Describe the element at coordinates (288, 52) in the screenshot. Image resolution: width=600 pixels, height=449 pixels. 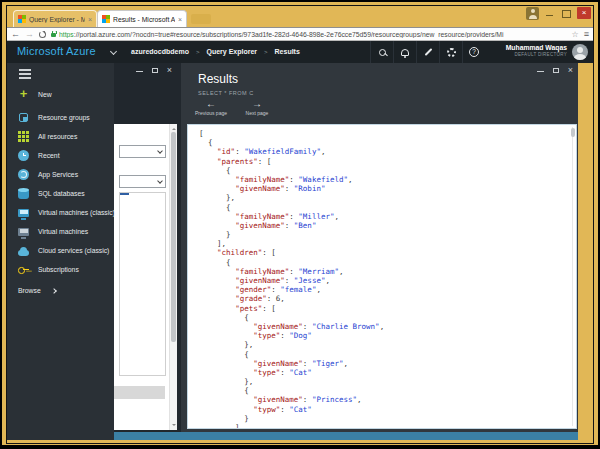
I see `breadcrumb-item: Results` at that location.